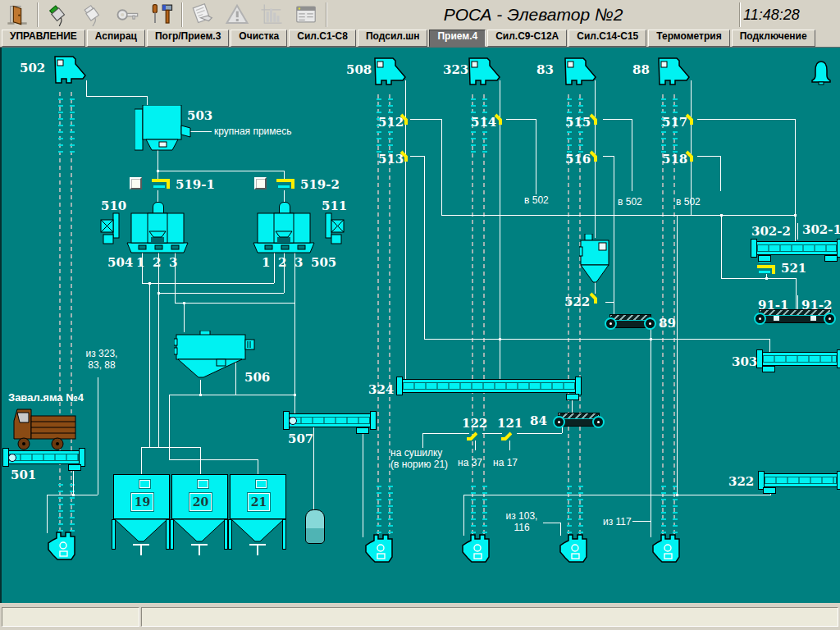  What do you see at coordinates (668, 550) in the screenshot?
I see `noria-88-boot` at bounding box center [668, 550].